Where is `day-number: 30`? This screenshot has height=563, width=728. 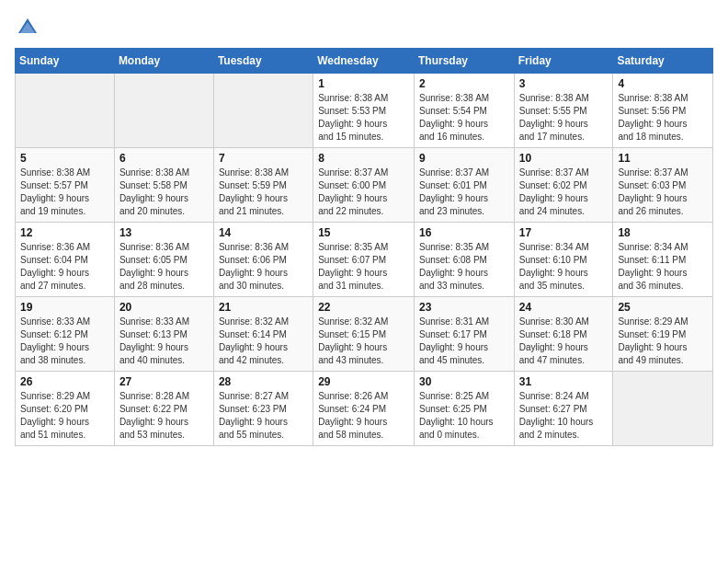
day-number: 30 is located at coordinates (464, 382).